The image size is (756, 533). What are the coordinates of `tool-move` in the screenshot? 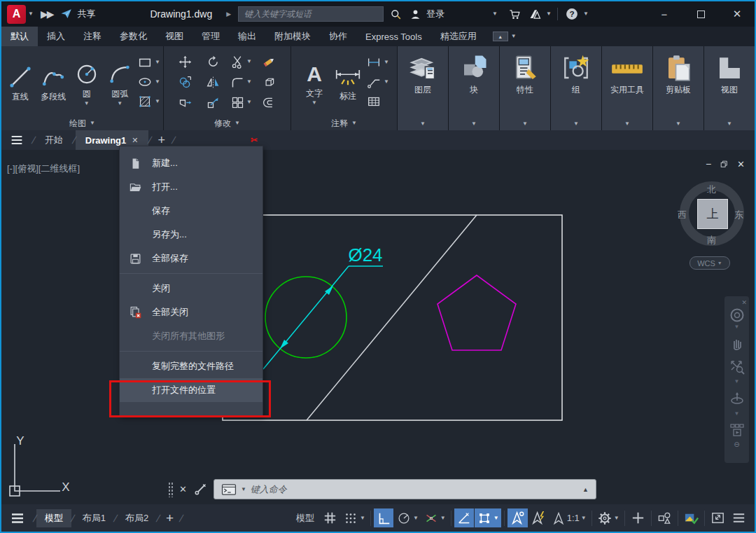 It's located at (185, 62).